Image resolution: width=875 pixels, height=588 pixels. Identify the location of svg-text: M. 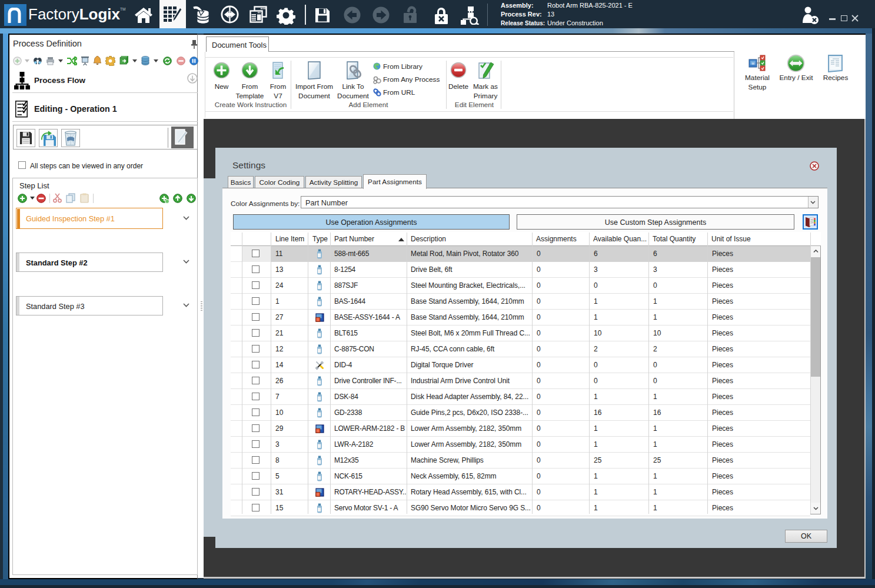
(753, 64).